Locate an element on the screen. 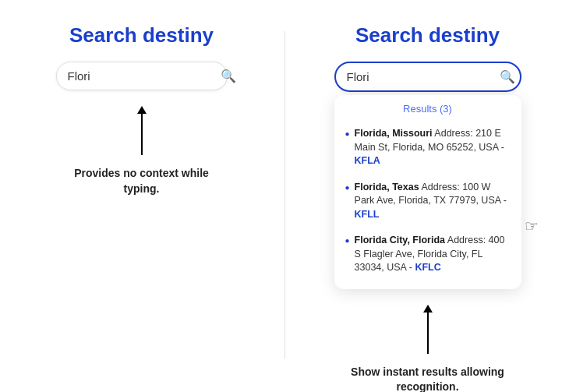  result-code-2: KFLL is located at coordinates (367, 214).